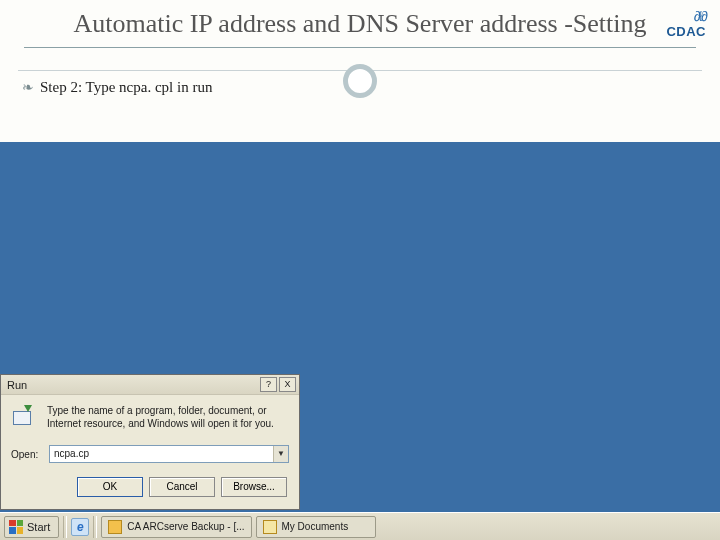  Describe the element at coordinates (268, 384) in the screenshot. I see `help-button: ?` at that location.